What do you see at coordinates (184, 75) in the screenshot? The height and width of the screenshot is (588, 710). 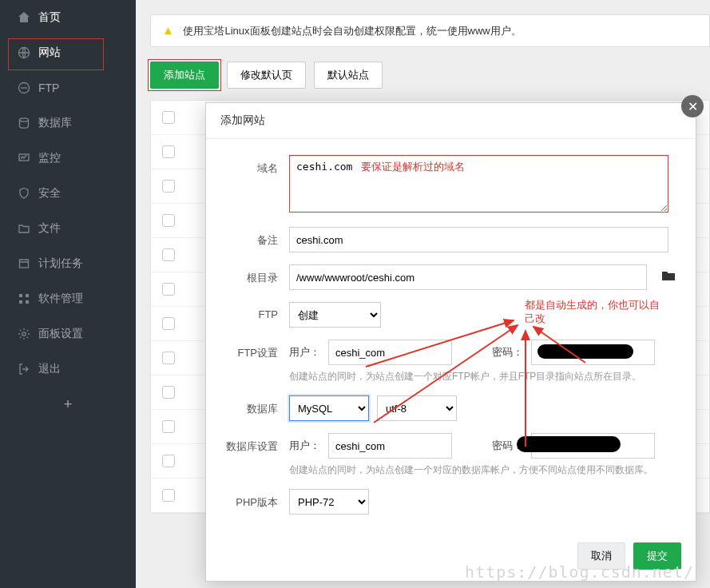 I see `add-site-button: 添加站点` at bounding box center [184, 75].